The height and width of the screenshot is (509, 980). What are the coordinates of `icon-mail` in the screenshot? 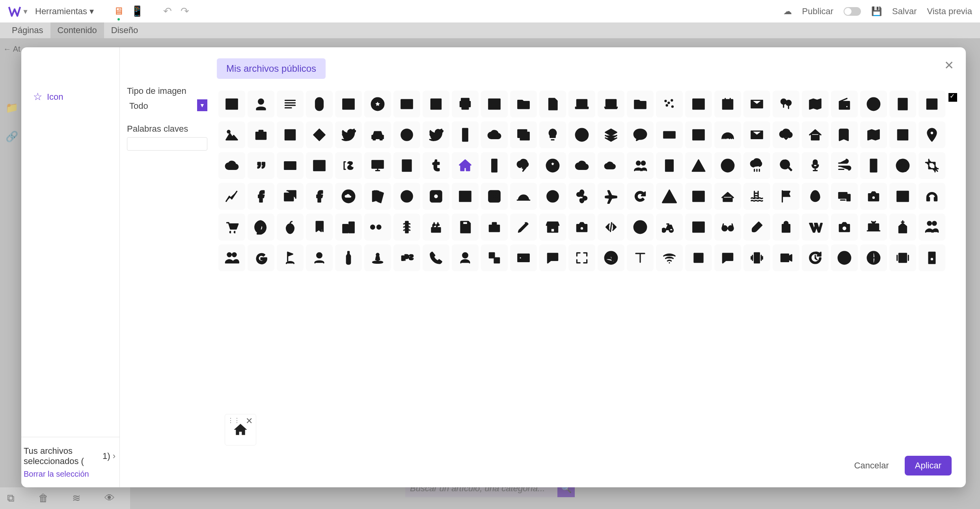 It's located at (757, 104).